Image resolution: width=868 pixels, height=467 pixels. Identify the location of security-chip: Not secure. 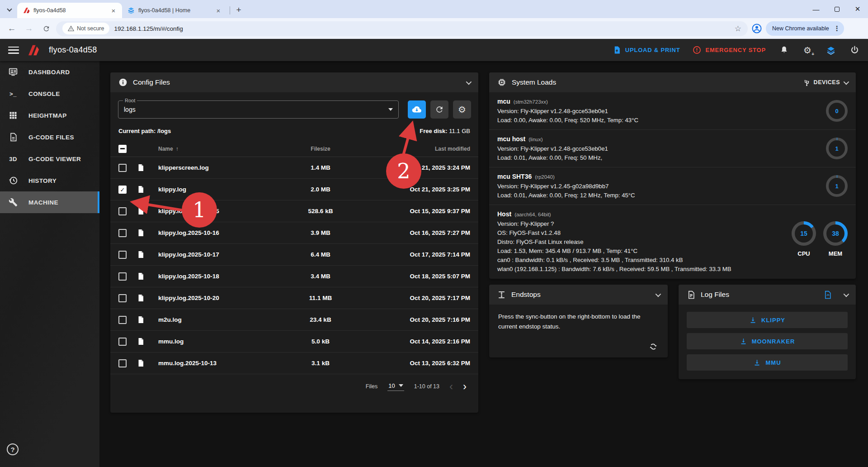
(86, 29).